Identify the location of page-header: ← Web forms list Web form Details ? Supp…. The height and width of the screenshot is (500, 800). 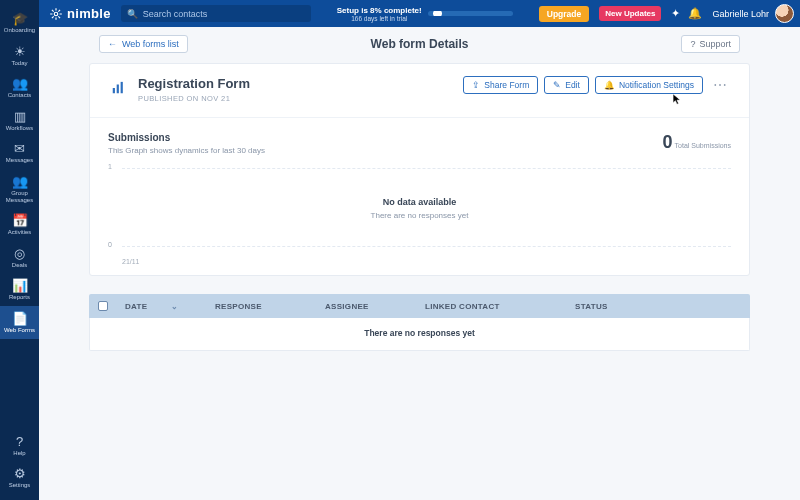
(420, 45).